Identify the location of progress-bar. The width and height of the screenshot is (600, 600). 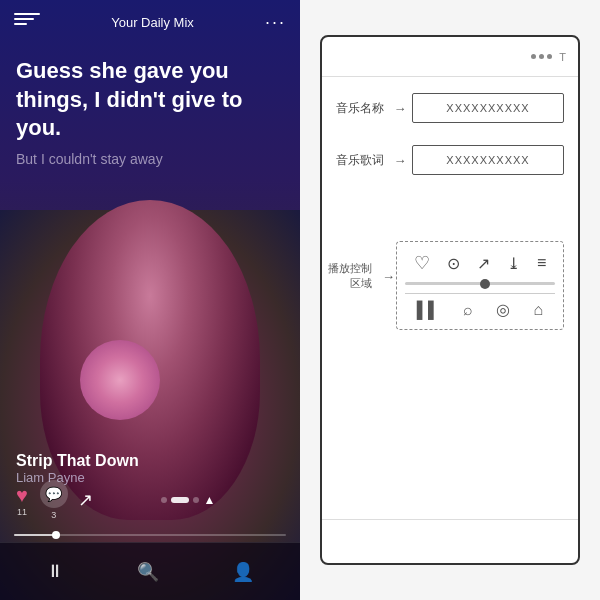
(150, 535).